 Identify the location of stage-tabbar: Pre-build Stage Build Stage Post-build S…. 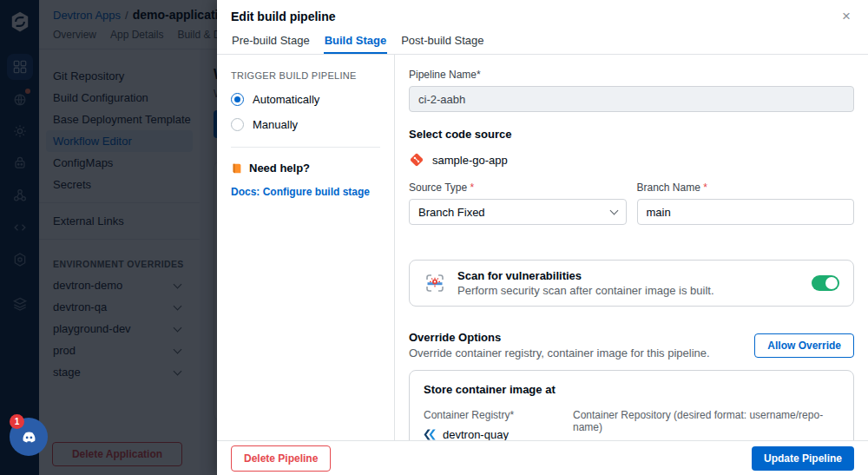
(542, 43).